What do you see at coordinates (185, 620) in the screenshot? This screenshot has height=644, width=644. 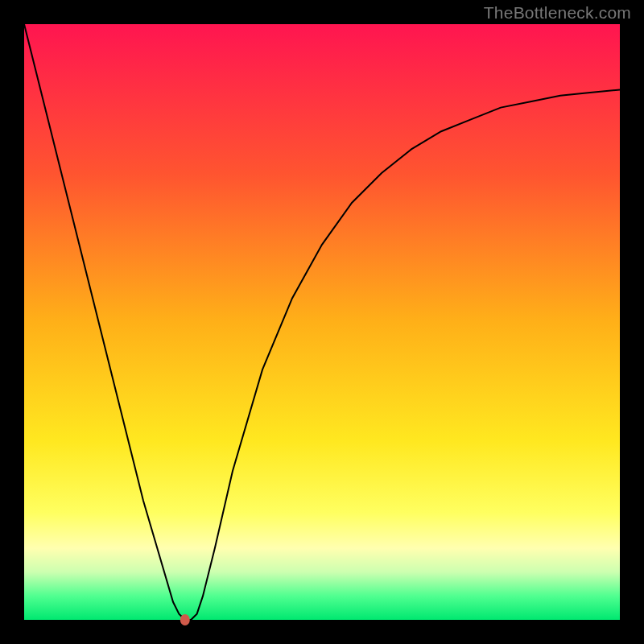 I see `optimum-marker` at bounding box center [185, 620].